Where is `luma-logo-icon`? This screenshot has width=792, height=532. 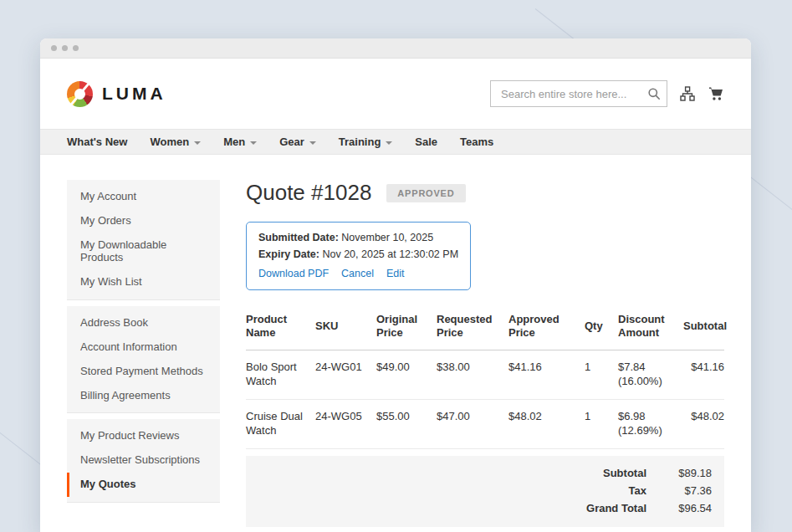 luma-logo-icon is located at coordinates (80, 94).